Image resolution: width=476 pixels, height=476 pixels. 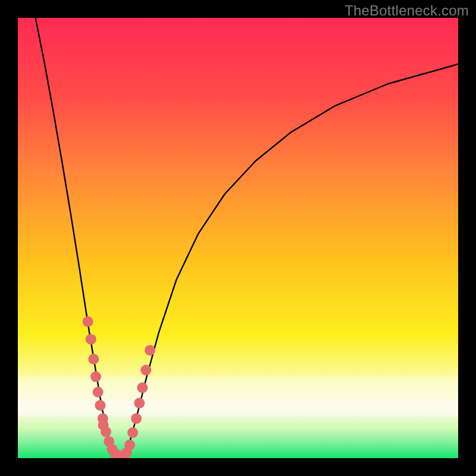 What do you see at coordinates (407, 11) in the screenshot?
I see `watermark-text: TheBottleneck.com` at bounding box center [407, 11].